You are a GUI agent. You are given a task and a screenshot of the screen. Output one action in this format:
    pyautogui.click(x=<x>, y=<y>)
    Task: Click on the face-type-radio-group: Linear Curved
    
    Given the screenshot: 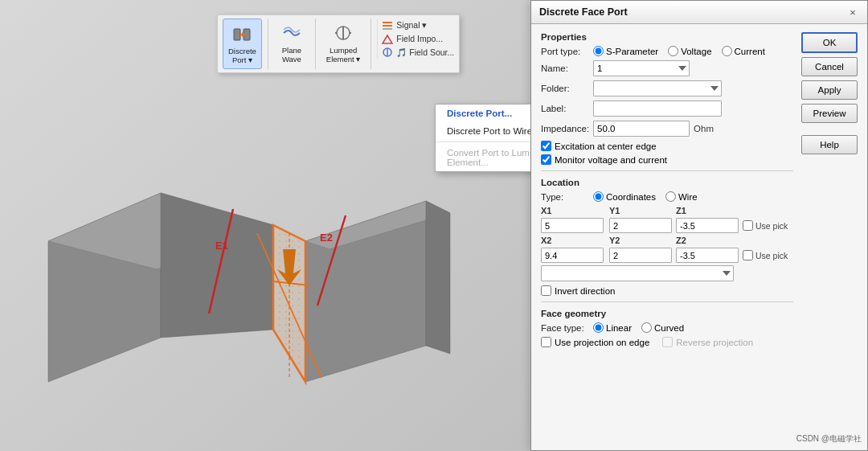 What is the action you would take?
    pyautogui.click(x=638, y=328)
    